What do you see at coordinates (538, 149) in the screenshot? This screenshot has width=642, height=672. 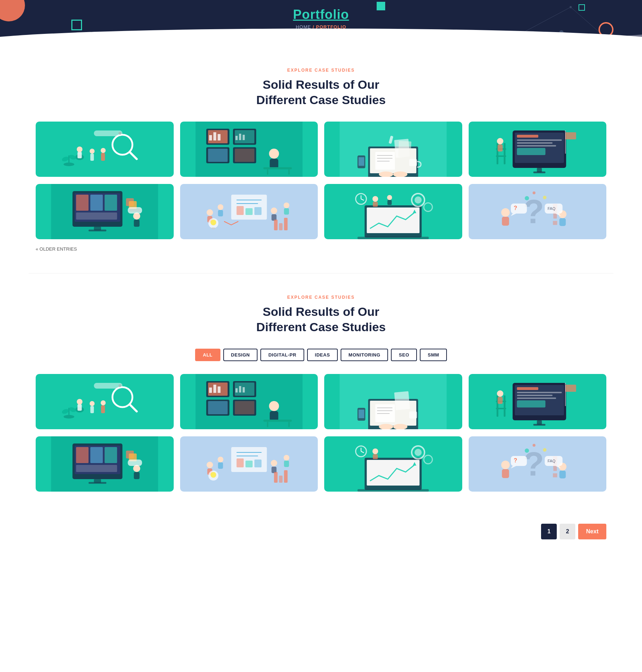 I see `card-webdev-art` at bounding box center [538, 149].